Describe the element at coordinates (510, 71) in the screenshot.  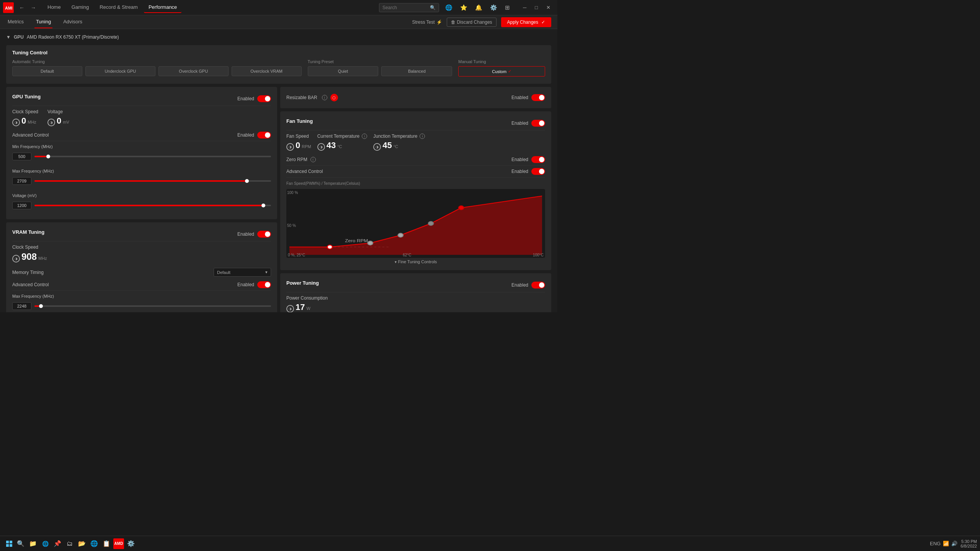
I see `custom-check-icon: ✓` at that location.